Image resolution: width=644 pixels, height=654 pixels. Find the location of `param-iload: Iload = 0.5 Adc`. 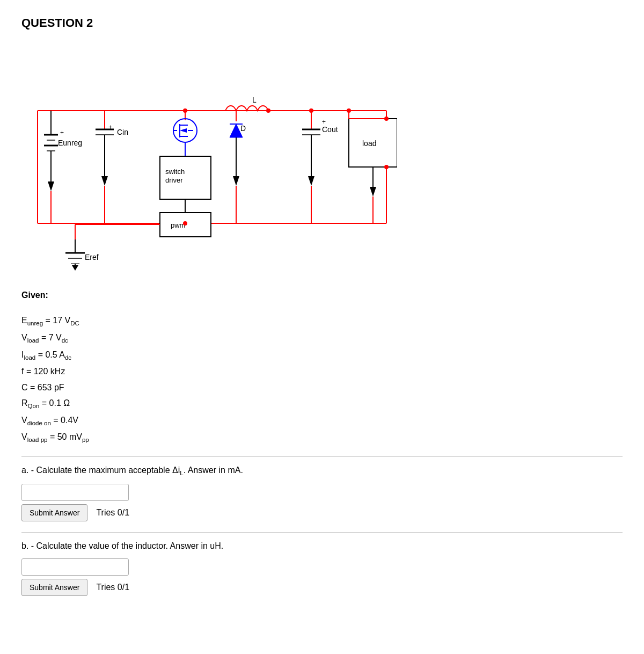

param-iload: Iload = 0.5 Adc is located at coordinates (322, 355).